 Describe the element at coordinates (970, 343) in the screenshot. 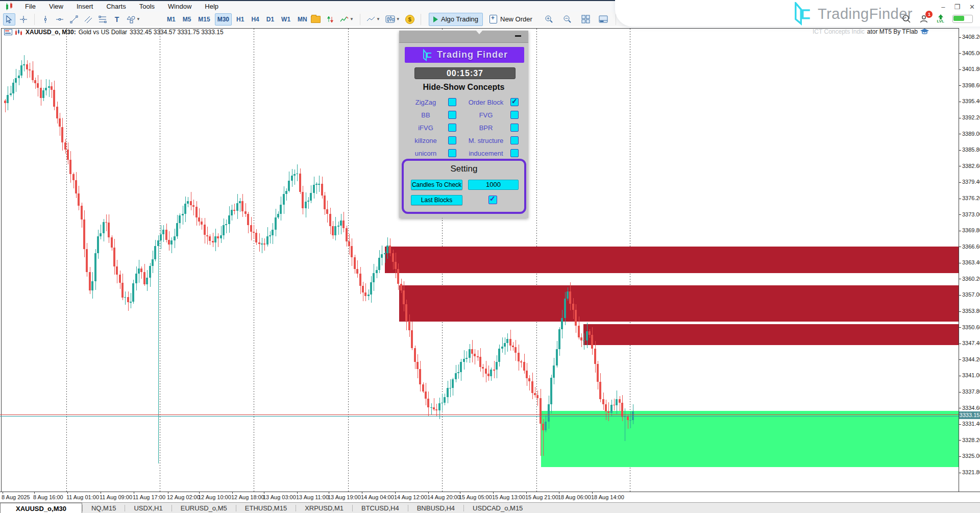

I see `price-tick-label: 3347.40` at that location.